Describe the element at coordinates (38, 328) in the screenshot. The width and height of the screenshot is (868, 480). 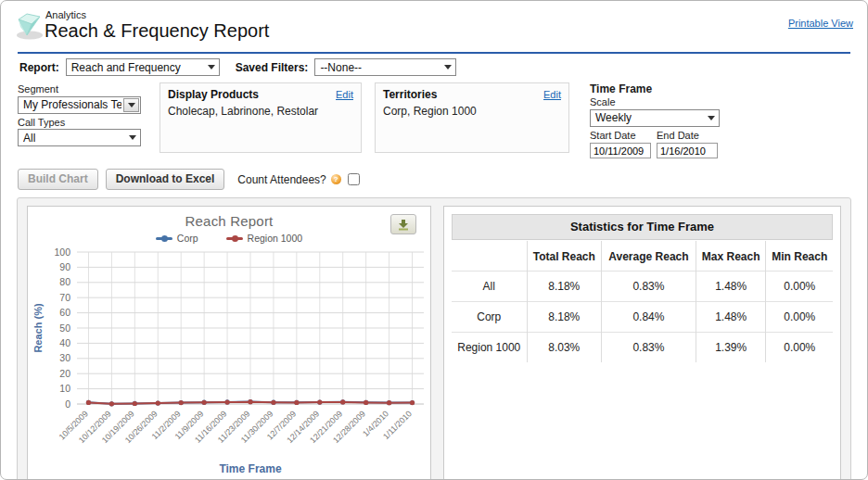
I see `svg-text: Reach (%)` at that location.